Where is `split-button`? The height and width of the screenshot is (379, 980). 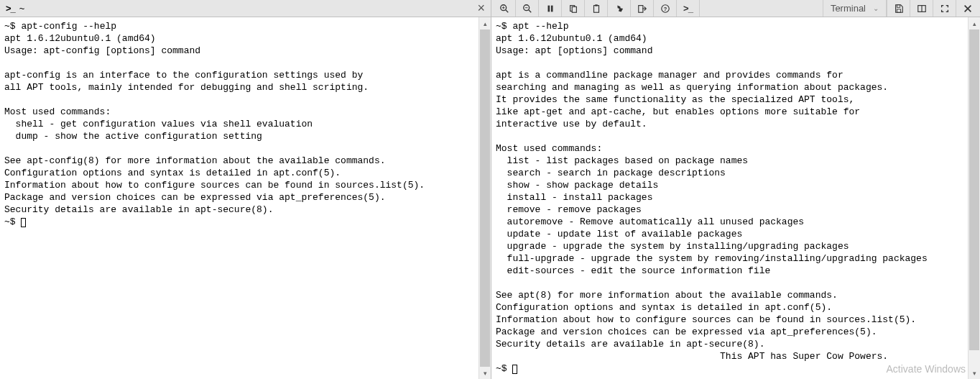 split-button is located at coordinates (921, 9).